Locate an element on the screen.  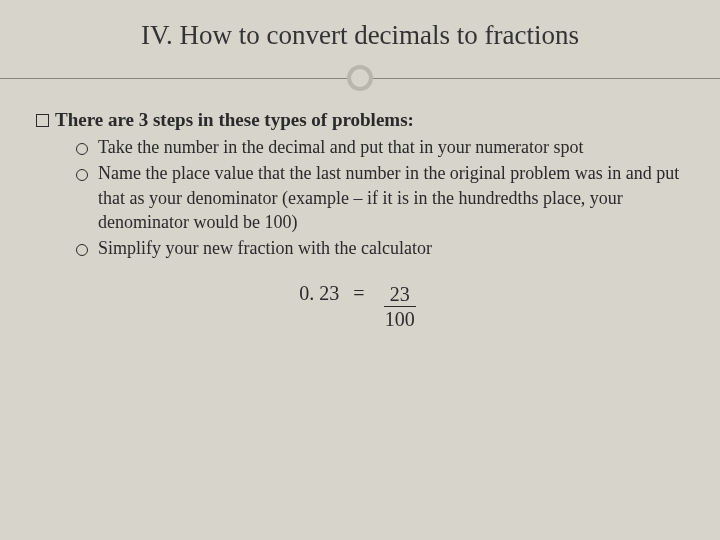
example-lhs: 0. 23 is located at coordinates (319, 294).